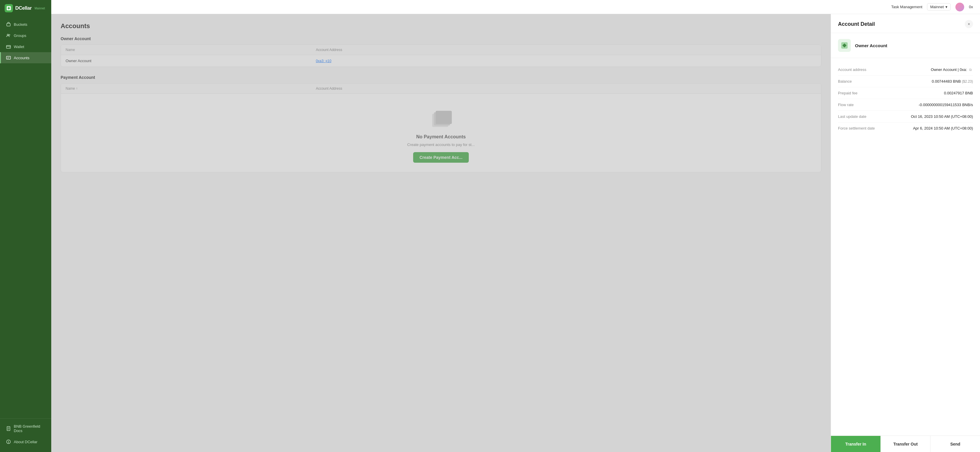 Image resolution: width=980 pixels, height=452 pixels. What do you see at coordinates (26, 58) in the screenshot?
I see `sidebar-item-accounts: Accounts` at bounding box center [26, 58].